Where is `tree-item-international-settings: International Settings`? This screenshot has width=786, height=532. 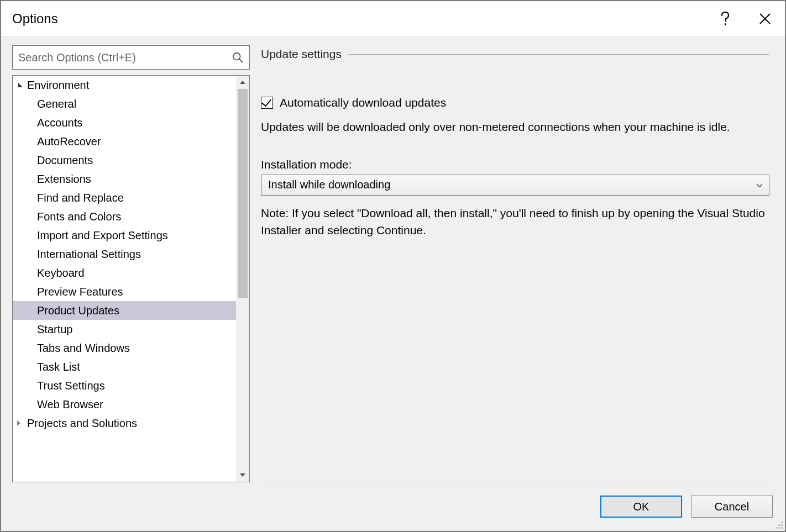
tree-item-international-settings: International Settings is located at coordinates (124, 254).